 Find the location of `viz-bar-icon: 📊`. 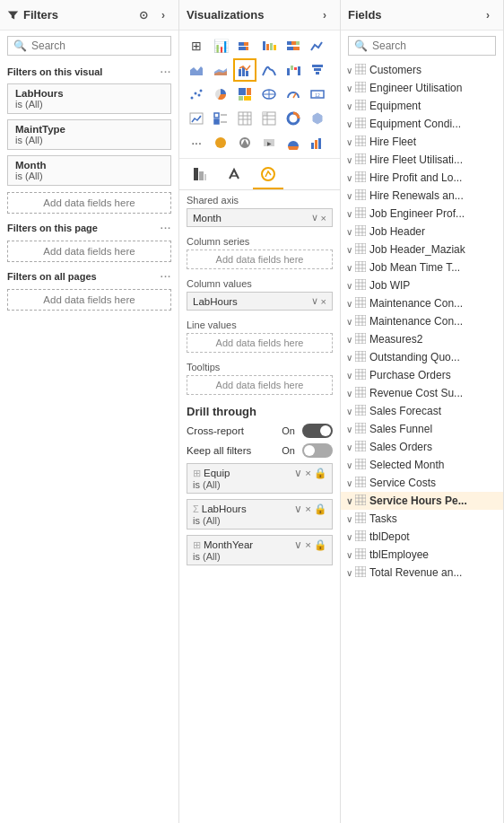

viz-bar-icon: 📊 is located at coordinates (221, 46).